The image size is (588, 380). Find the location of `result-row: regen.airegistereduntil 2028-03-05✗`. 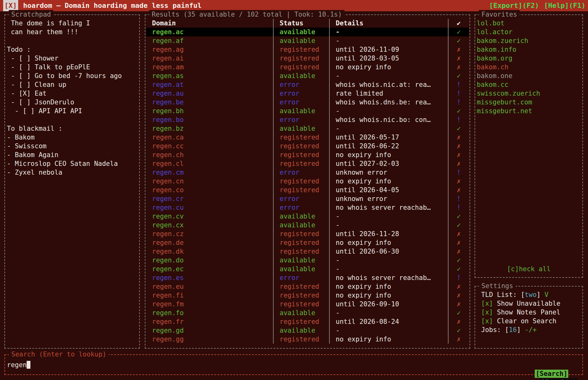

result-row: regen.airegistereduntil 2028-03-05✗ is located at coordinates (307, 58).